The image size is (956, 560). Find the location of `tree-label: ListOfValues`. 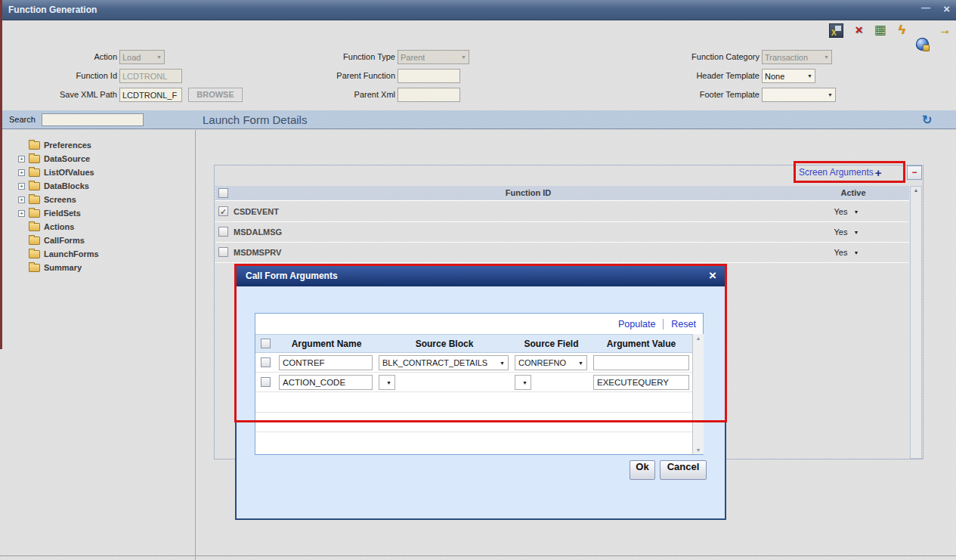

tree-label: ListOfValues is located at coordinates (70, 172).